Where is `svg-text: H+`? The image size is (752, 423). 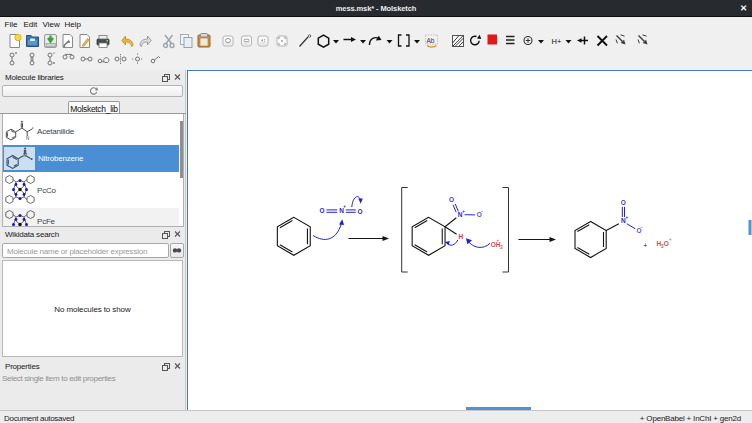
svg-text: H+ is located at coordinates (557, 42).